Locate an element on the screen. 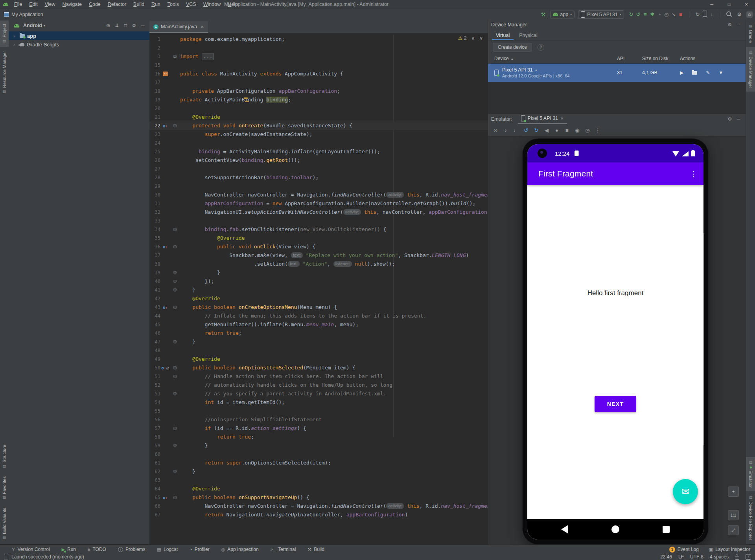 The width and height of the screenshot is (755, 560). locate-file-button: ⊕ is located at coordinates (108, 26).